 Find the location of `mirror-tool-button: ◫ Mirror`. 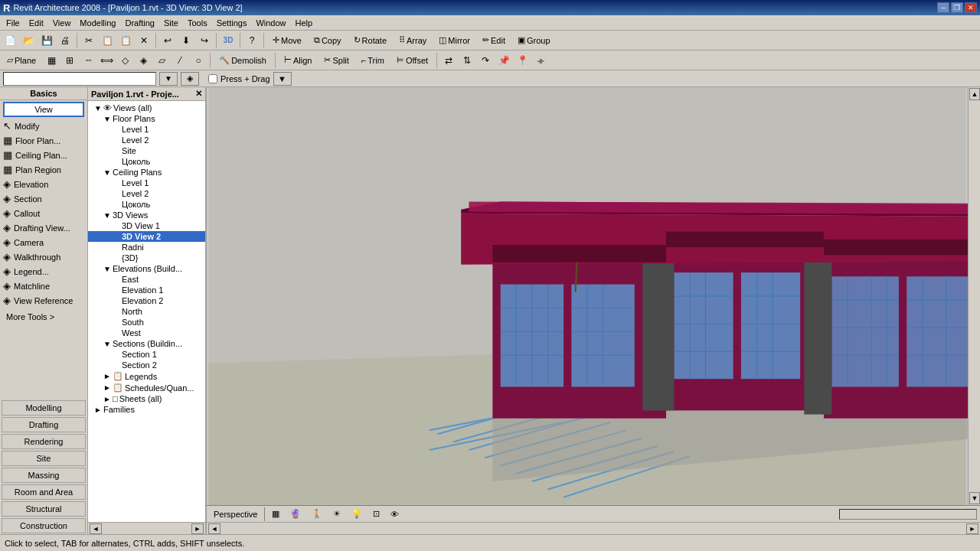

mirror-tool-button: ◫ Mirror is located at coordinates (455, 41).